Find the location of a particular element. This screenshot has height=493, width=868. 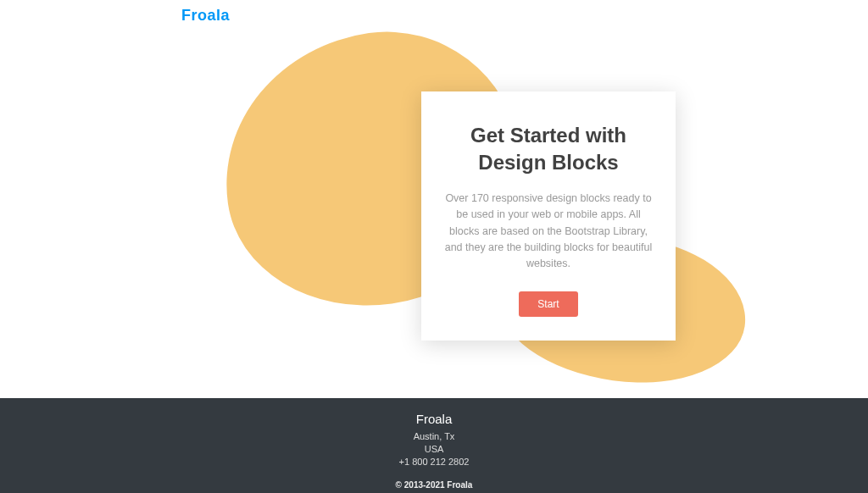

footer-phone: +1 800 212 2802 is located at coordinates (434, 462).